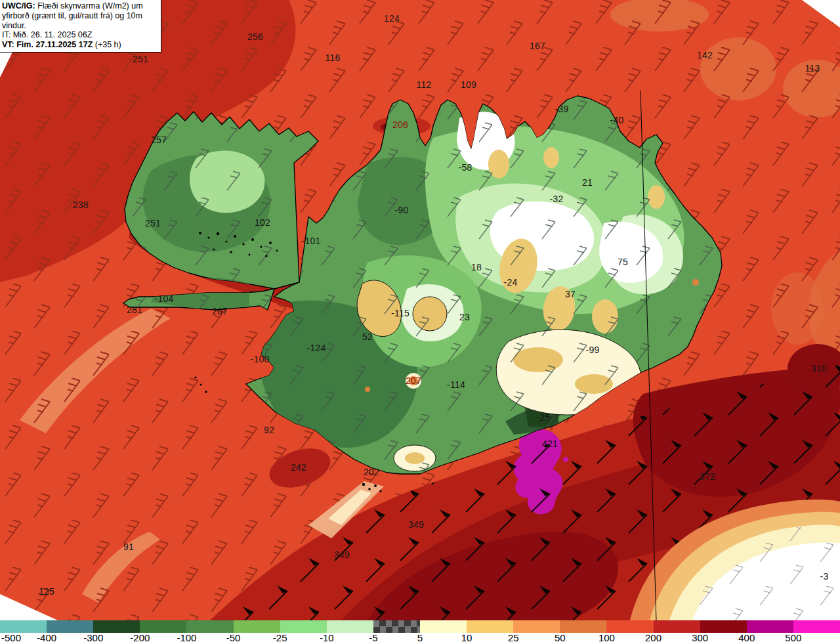 This screenshot has height=642, width=840. What do you see at coordinates (81, 26) in the screenshot?
I see `legend-box: UWC/IG: Flæði skynvarma (W/m2) um yfirbo…` at bounding box center [81, 26].